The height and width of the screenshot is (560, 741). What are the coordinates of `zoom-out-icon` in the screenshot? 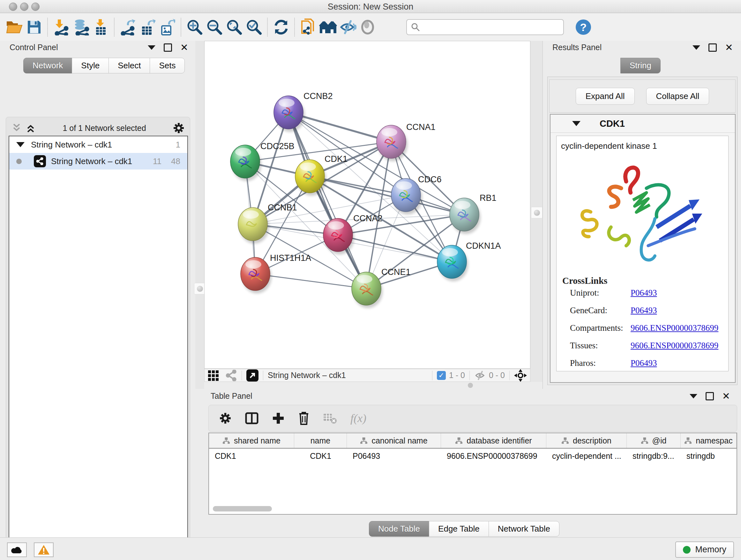 It's located at (214, 27).